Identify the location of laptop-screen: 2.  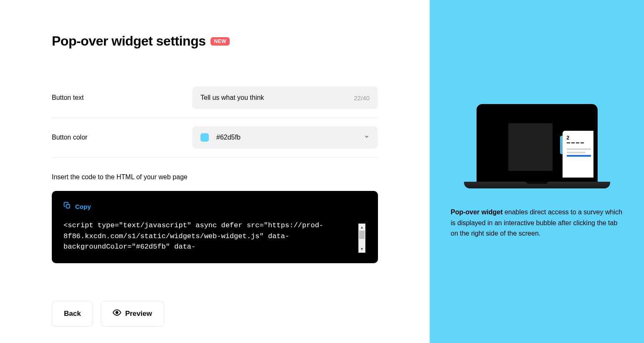
(537, 143).